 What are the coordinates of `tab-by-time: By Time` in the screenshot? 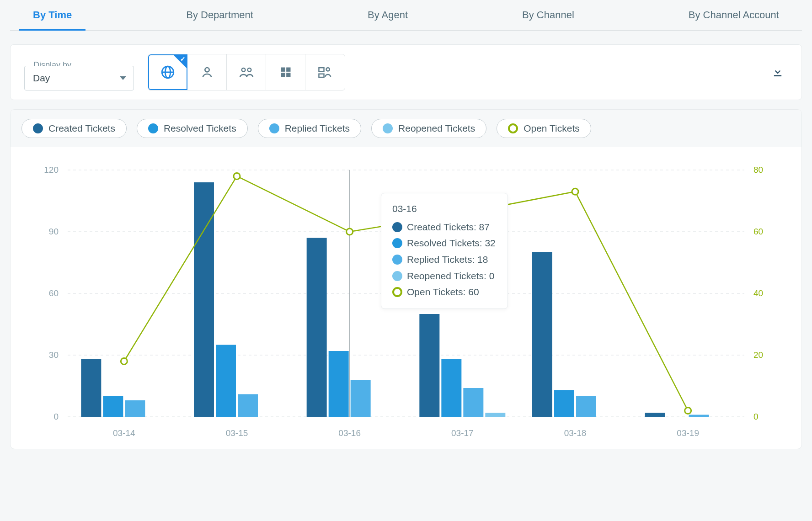 It's located at (52, 15).